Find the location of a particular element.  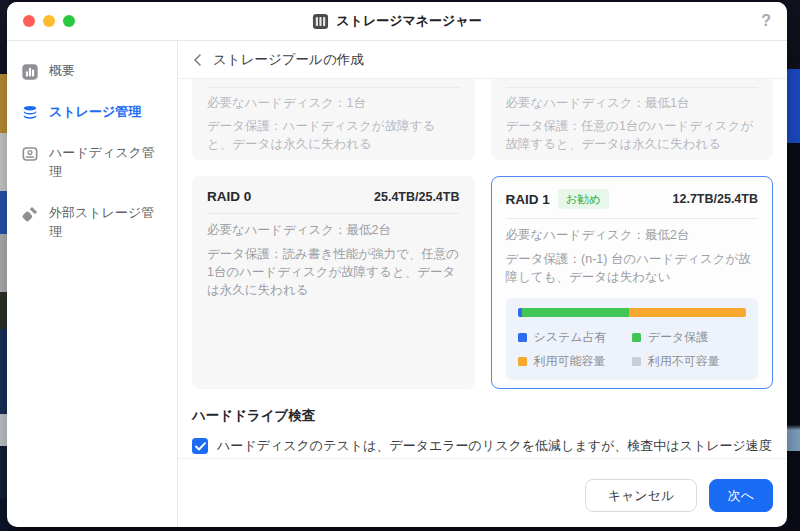

back-button is located at coordinates (198, 60).